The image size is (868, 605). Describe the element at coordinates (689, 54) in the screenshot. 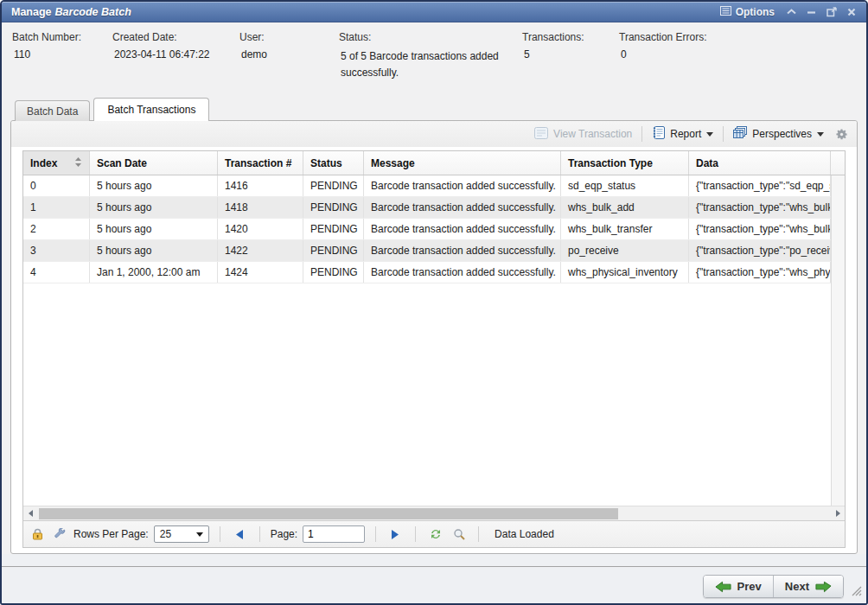

I see `transaction-errors-value: 0` at that location.